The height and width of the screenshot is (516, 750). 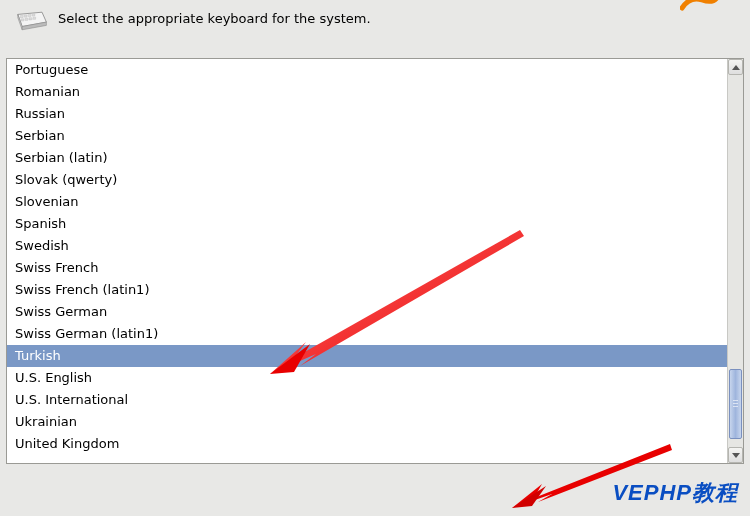 What do you see at coordinates (367, 312) in the screenshot?
I see `list-item: Swiss German` at bounding box center [367, 312].